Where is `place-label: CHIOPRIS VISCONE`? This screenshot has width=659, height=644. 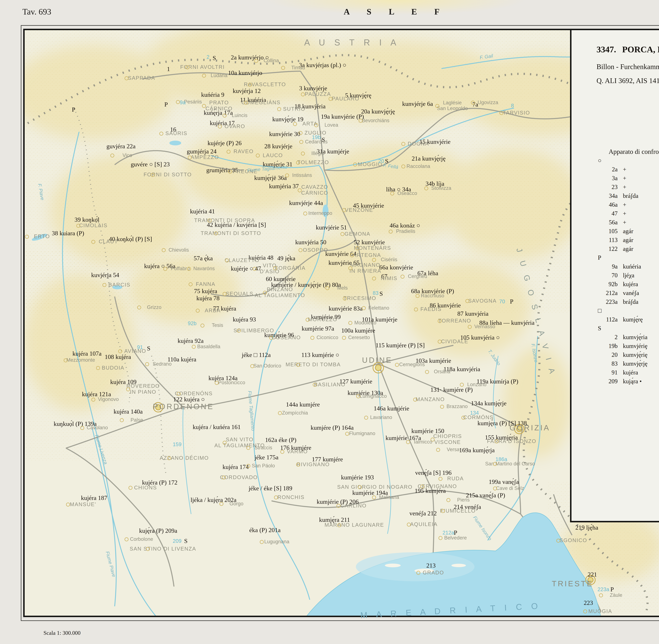 place-label: CHIOPRIS VISCONE is located at coordinates (448, 439).